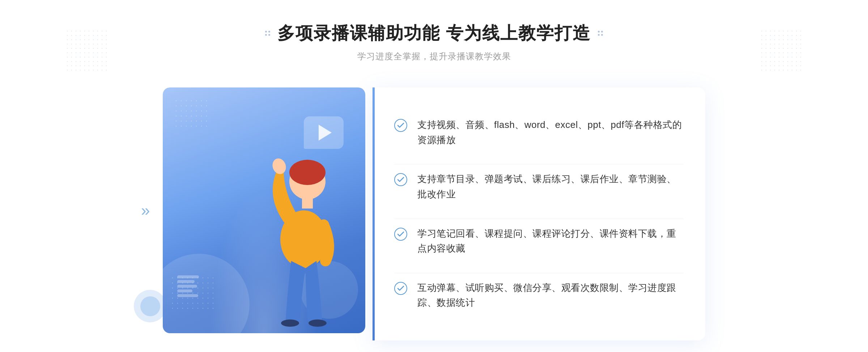  Describe the element at coordinates (434, 33) in the screenshot. I see `page-title: 多项录播课辅助功能 专为线上教学打造` at that location.